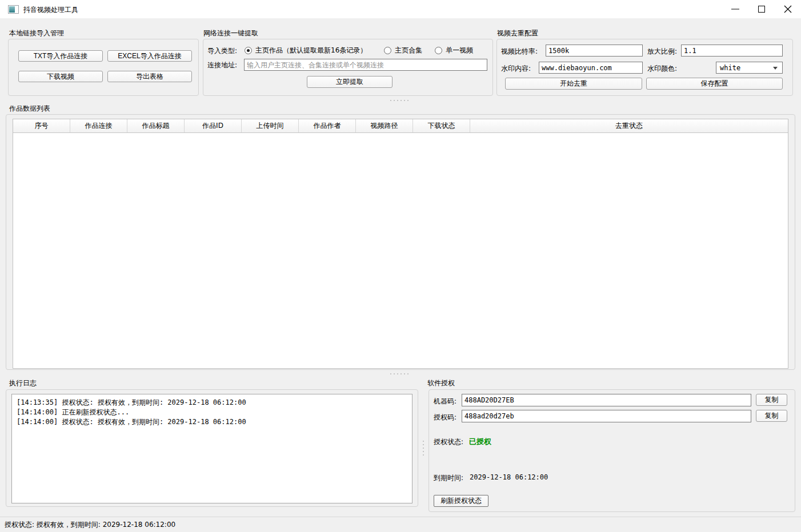  I want to click on watermark-color-select: white, so click(750, 67).